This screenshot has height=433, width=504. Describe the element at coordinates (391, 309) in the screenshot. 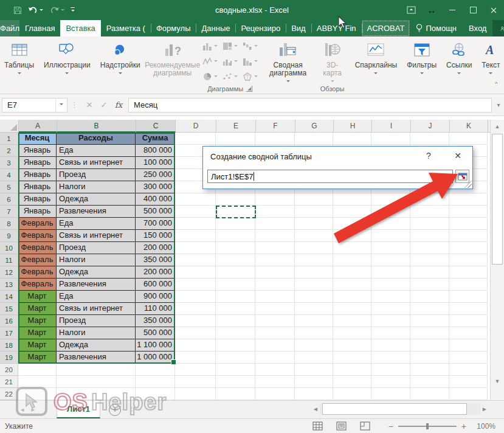

I see `cell-I15` at that location.